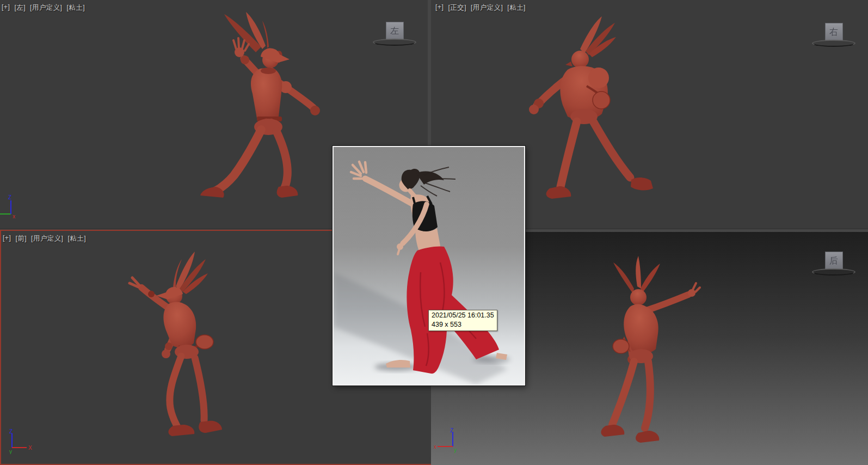 The height and width of the screenshot is (465, 868). Describe the element at coordinates (457, 8) in the screenshot. I see `viewport-view-menu: [正交]` at that location.